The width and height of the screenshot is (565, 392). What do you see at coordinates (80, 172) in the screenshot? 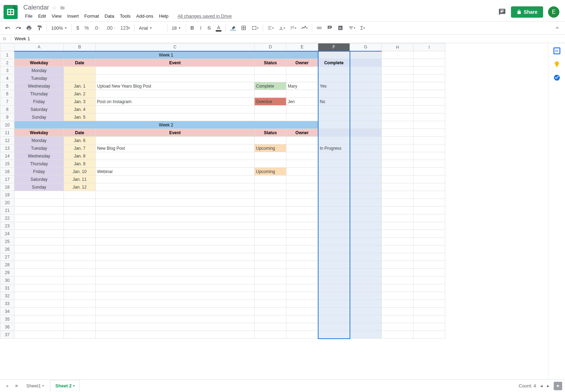
I see `cell: Jan. 10` at bounding box center [80, 172].